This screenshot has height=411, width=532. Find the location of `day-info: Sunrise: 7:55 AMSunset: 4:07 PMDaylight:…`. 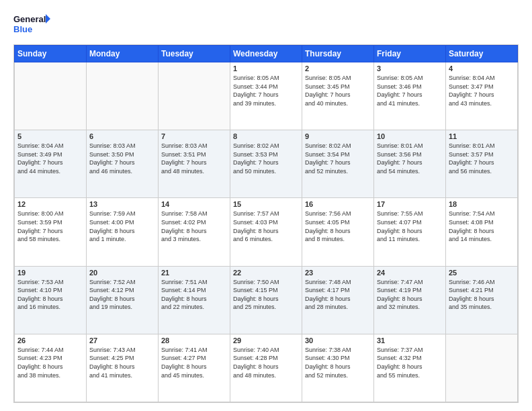

day-info: Sunrise: 7:55 AMSunset: 4:07 PMDaylight:… is located at coordinates (410, 226).